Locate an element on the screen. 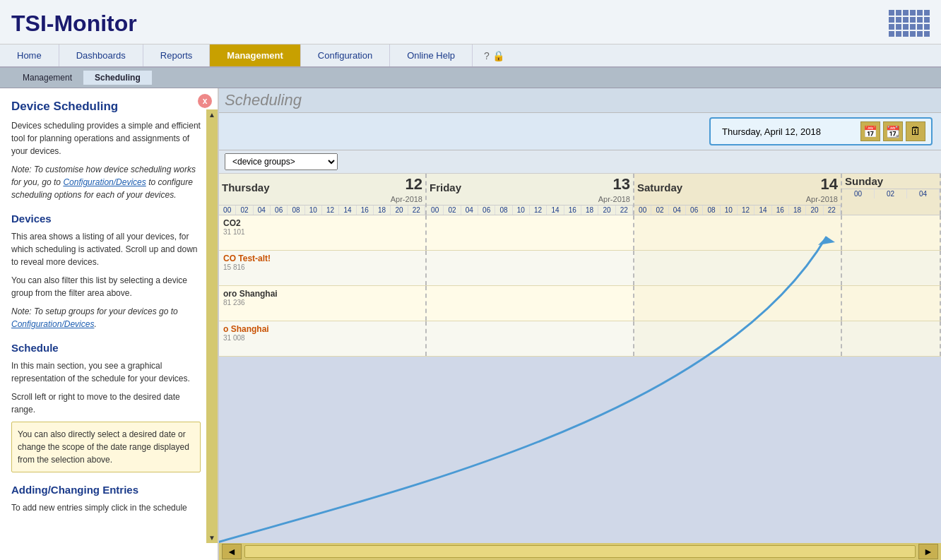  page-title: Scheduling is located at coordinates (263, 100).